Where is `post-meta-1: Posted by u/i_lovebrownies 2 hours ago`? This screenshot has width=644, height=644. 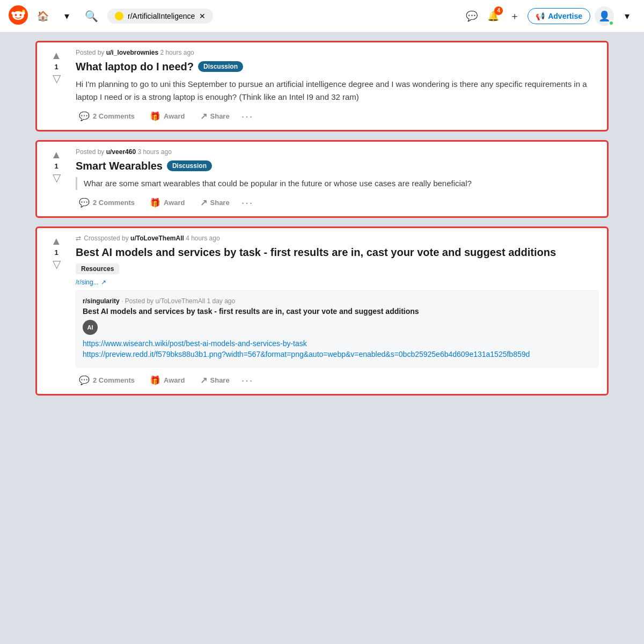
post-meta-1: Posted by u/i_lovebrownies 2 hours ago is located at coordinates (337, 53).